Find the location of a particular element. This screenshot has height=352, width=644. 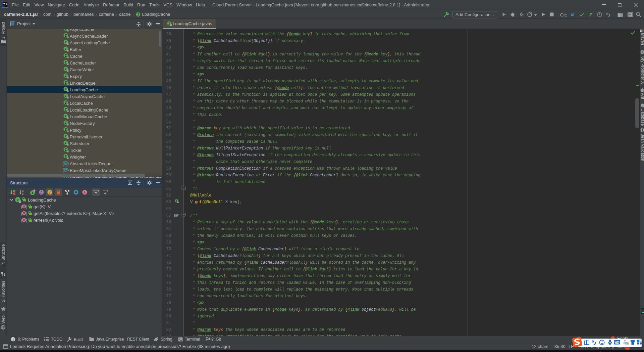

svg-text: EE is located at coordinates (92, 340).